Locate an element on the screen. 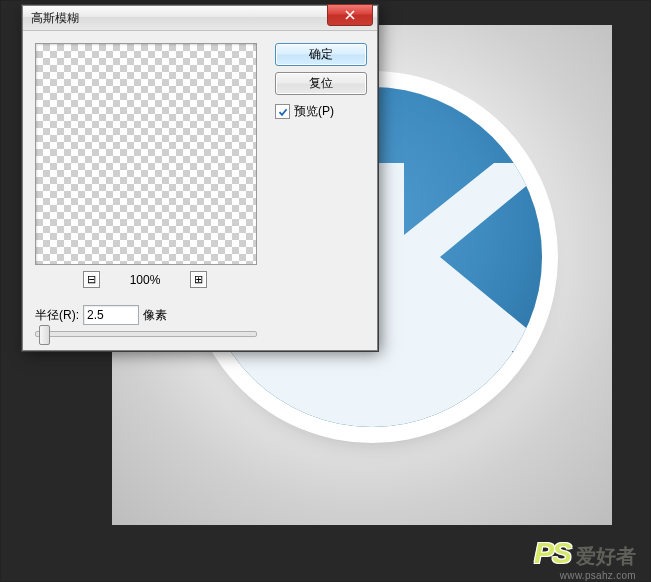 The width and height of the screenshot is (651, 582). dialog-title: 高斯模糊 is located at coordinates (55, 18).